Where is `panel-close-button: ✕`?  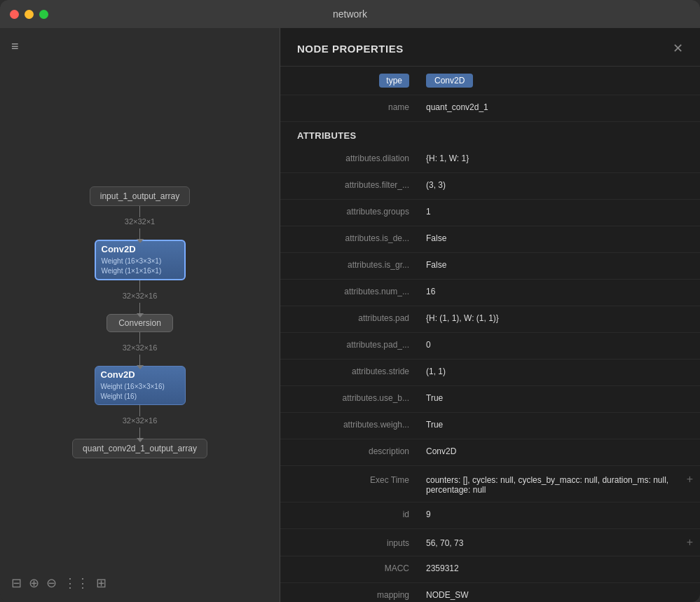
panel-close-button: ✕ is located at coordinates (678, 48).